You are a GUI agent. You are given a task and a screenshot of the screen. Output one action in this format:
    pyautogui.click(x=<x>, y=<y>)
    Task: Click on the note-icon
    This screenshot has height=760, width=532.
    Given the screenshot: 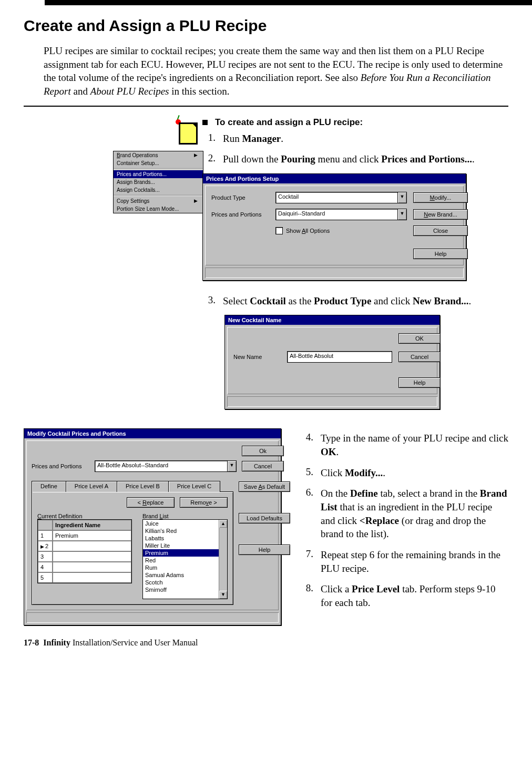 What is the action you would take?
    pyautogui.click(x=188, y=133)
    